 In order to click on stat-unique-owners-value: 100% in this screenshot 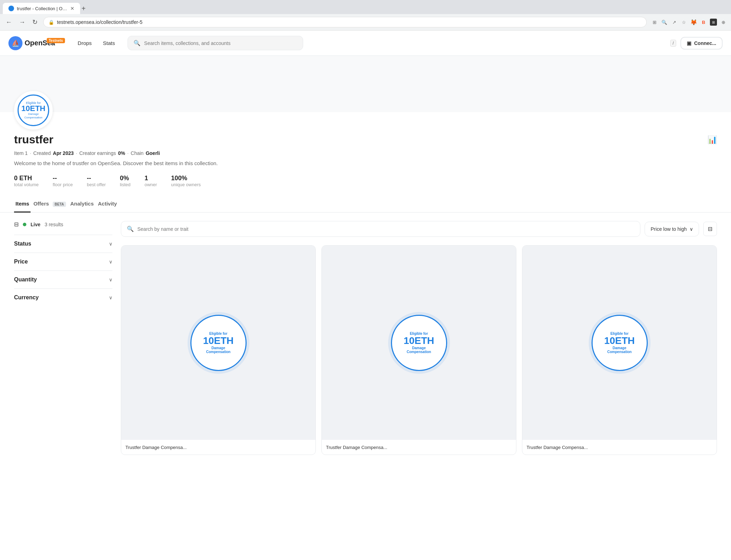, I will do `click(186, 178)`.